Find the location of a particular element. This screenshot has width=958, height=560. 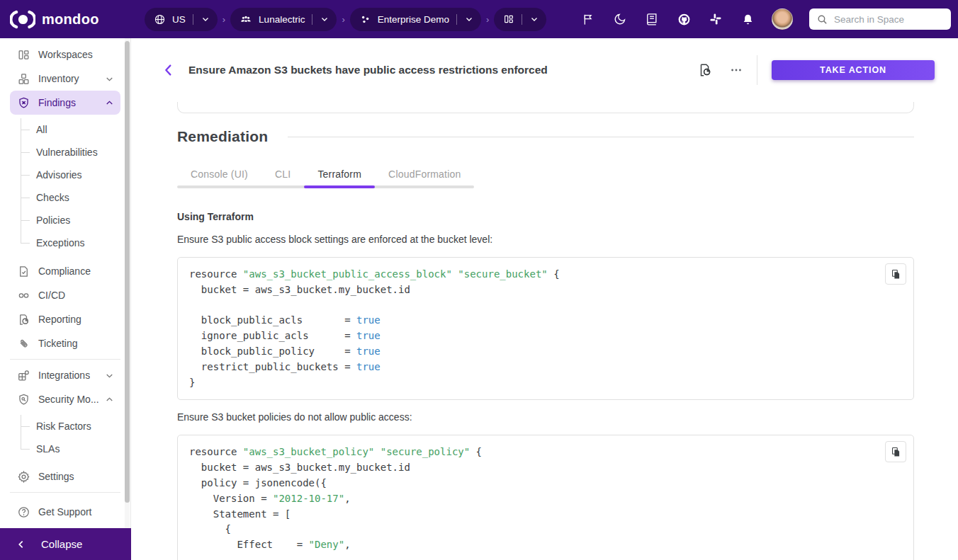

workspace-selector is located at coordinates (520, 20).